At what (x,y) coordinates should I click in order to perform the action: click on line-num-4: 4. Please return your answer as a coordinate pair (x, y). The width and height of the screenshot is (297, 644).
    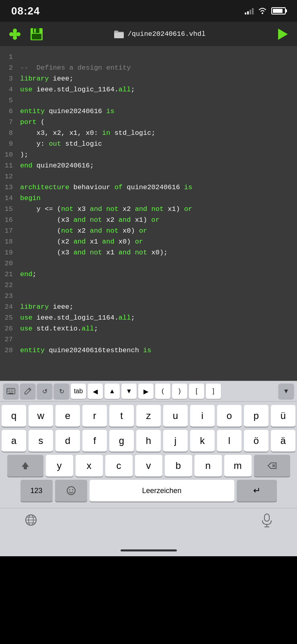
    Looking at the image, I should click on (6, 89).